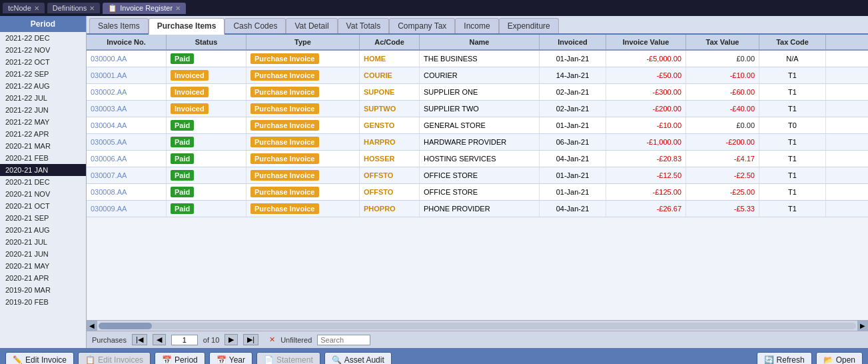 The image size is (868, 364). Describe the element at coordinates (43, 278) in the screenshot. I see `sidebar-item-20: 2020-21 APR` at that location.